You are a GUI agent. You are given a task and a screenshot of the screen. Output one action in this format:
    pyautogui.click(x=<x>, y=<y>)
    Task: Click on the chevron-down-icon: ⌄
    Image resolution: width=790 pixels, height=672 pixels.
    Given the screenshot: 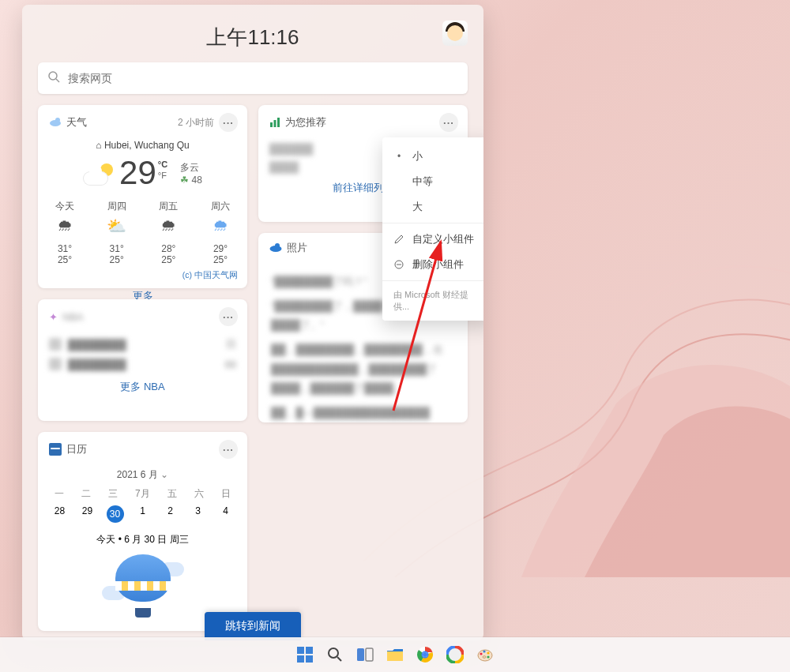 What is the action you would take?
    pyautogui.click(x=164, y=475)
    